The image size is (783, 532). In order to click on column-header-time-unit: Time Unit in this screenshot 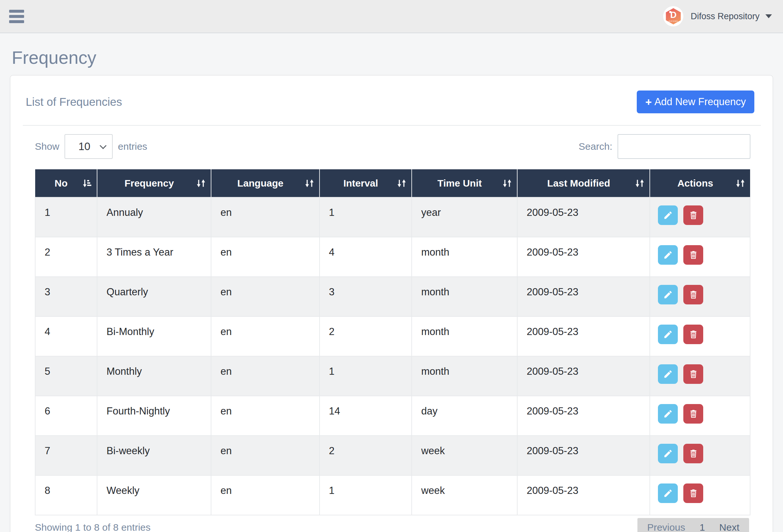, I will do `click(464, 183)`.